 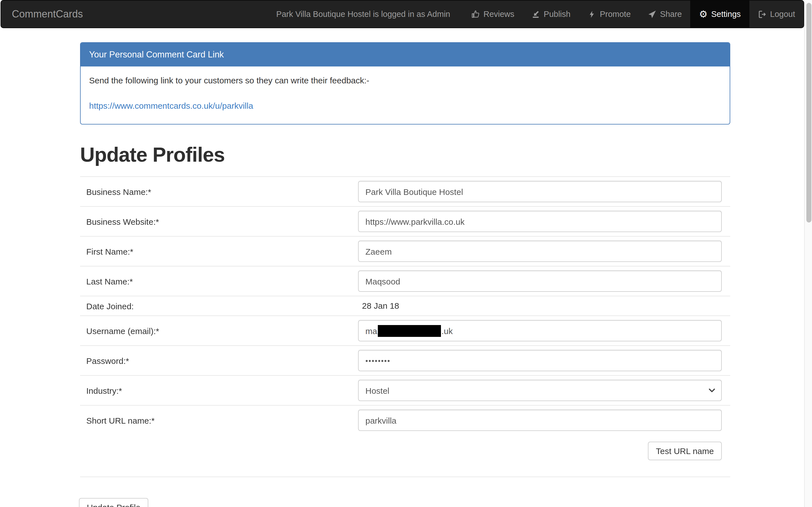 I want to click on comment-card-link: https://www.commentcards.co.uk/u/parkvil…, so click(x=171, y=106).